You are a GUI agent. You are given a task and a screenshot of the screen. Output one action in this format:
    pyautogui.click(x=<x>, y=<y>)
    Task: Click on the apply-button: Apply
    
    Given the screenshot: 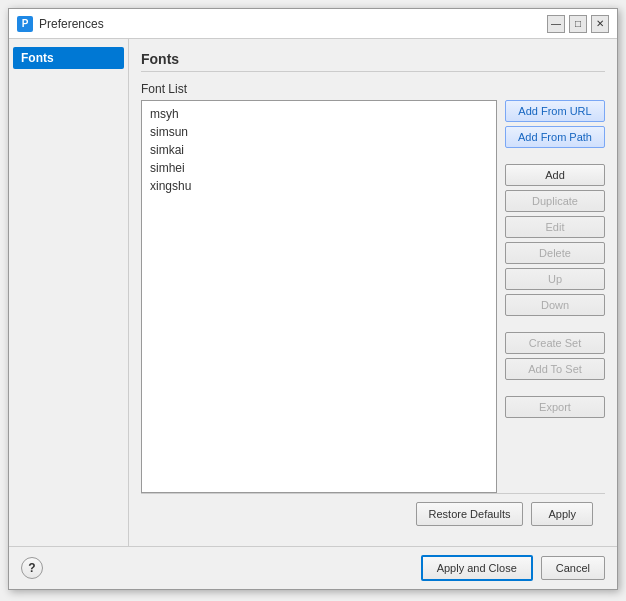 What is the action you would take?
    pyautogui.click(x=562, y=514)
    